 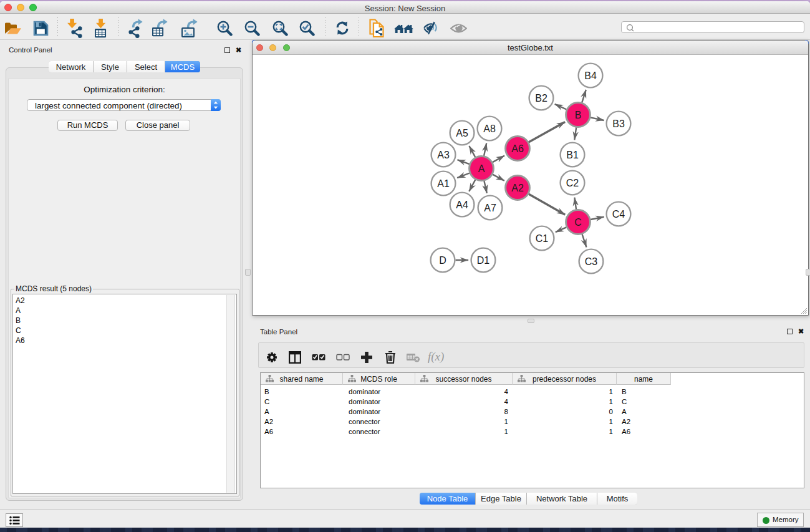 What do you see at coordinates (501, 499) in the screenshot?
I see `table-tab-edge-table: Edge Table` at bounding box center [501, 499].